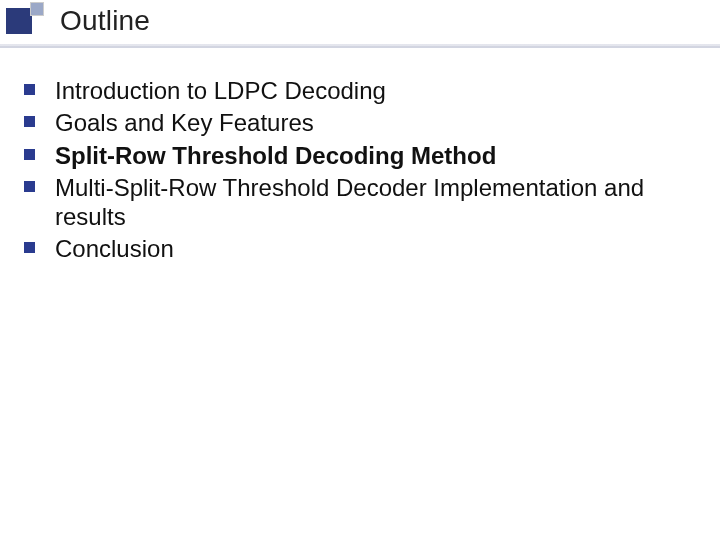 The width and height of the screenshot is (720, 540). What do you see at coordinates (360, 20) in the screenshot?
I see `title-row: Outline` at bounding box center [360, 20].